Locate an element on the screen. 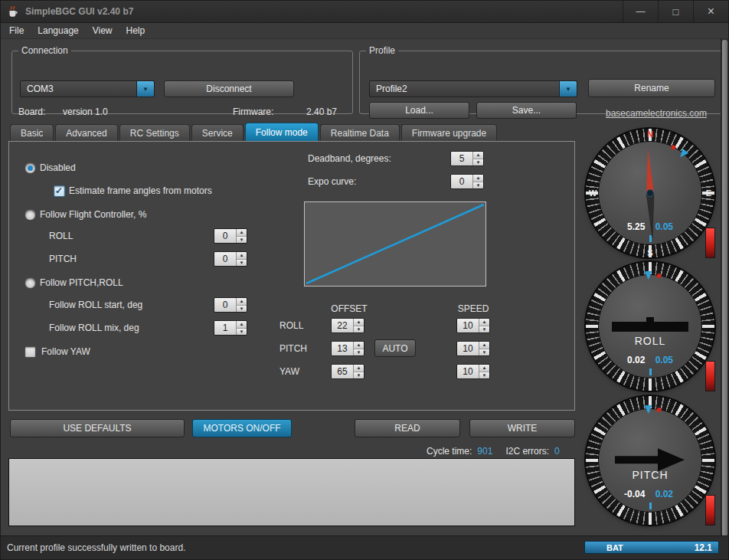  load-button: Load... is located at coordinates (420, 110).